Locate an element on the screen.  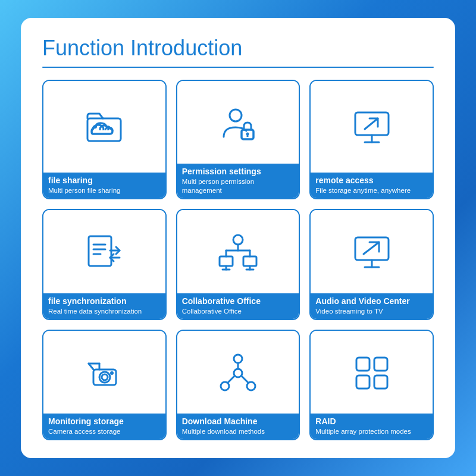
feature-tile-file-sharing: file sharing Multi person file sharing is located at coordinates (105, 139).